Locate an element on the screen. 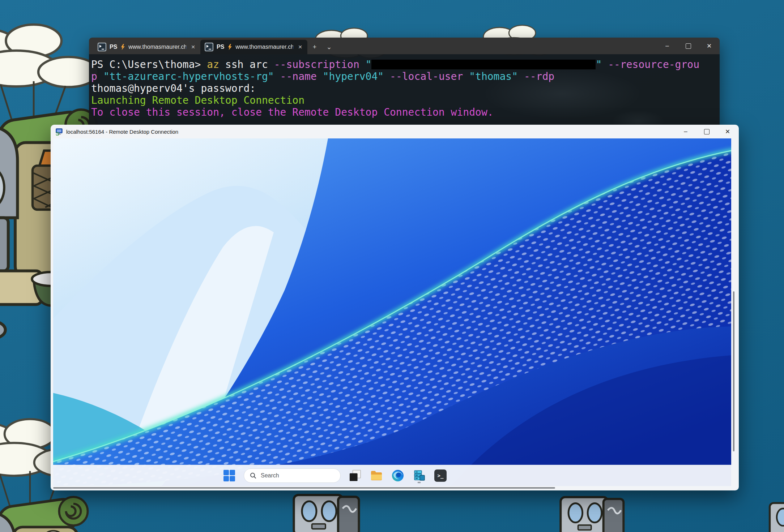 The image size is (784, 532). rdp-window-title: localhost:56164 - Remote Desktop Connect… is located at coordinates (122, 132).